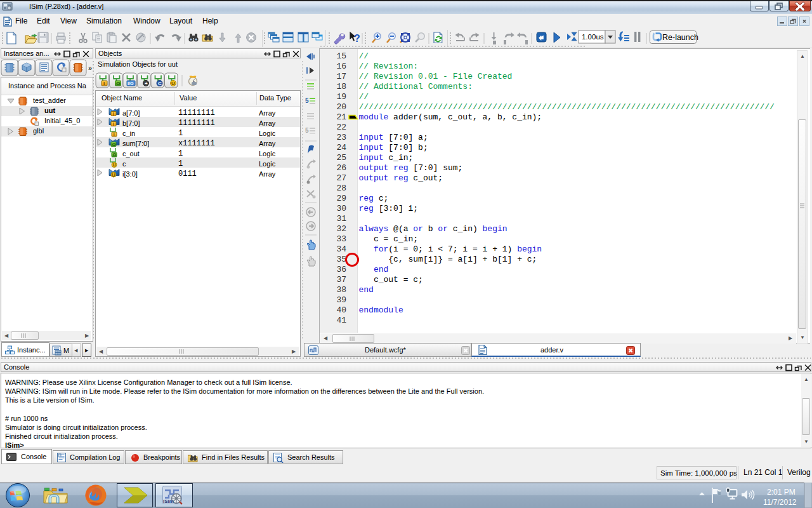  What do you see at coordinates (593, 37) in the screenshot?
I see `svg-text: 1.00us` at bounding box center [593, 37].